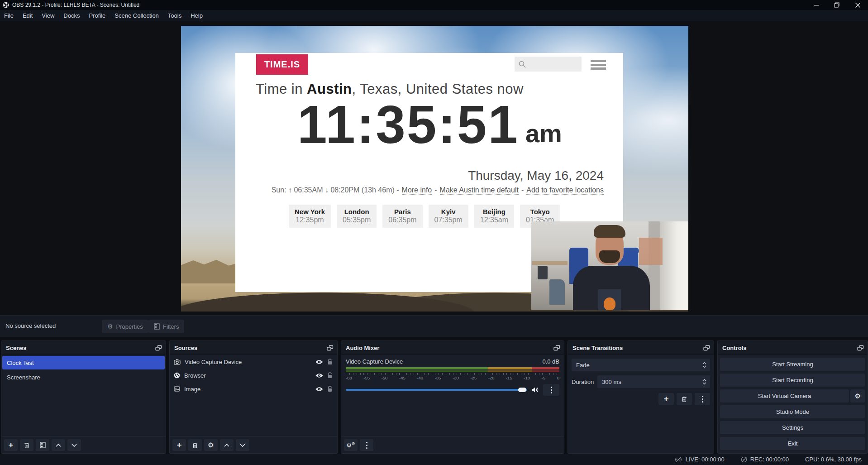  I want to click on selected-source-toolbar: No source selected ⚙ Properties Filters, so click(434, 326).